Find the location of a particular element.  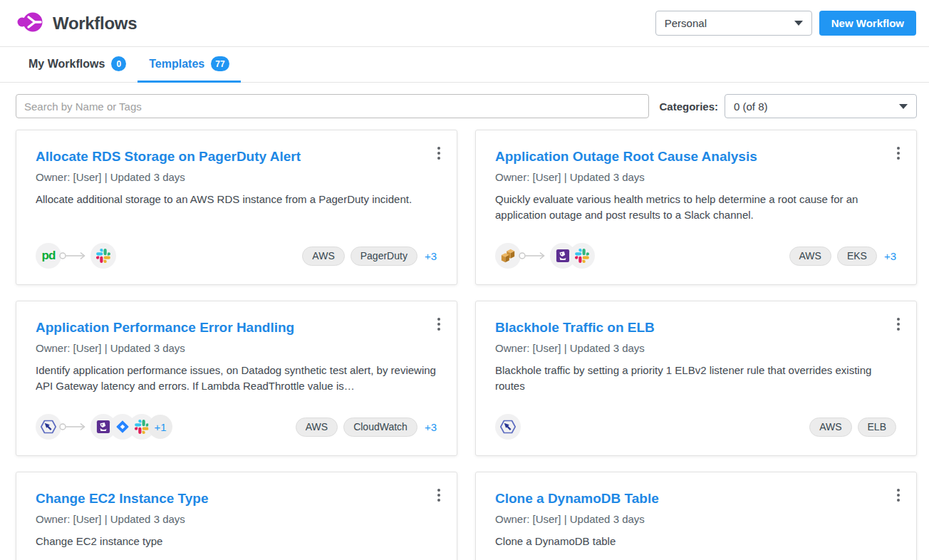

filter-bar: Categories: 0 (of 8) is located at coordinates (466, 106).